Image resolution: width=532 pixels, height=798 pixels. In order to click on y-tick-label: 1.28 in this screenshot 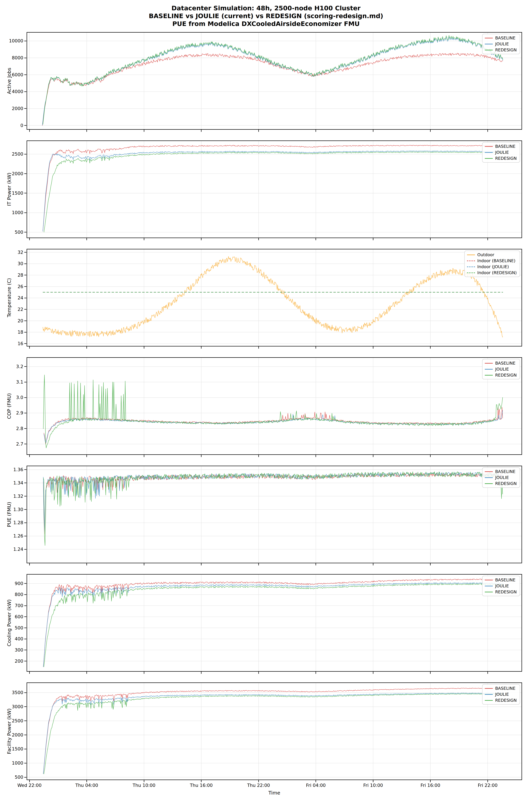, I will do `click(12, 522)`.